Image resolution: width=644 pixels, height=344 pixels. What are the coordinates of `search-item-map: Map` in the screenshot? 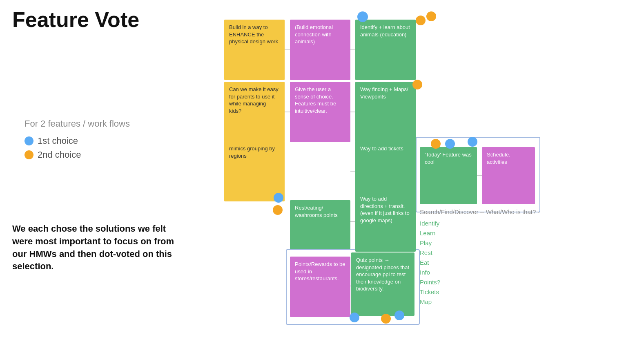 It's located at (479, 302).